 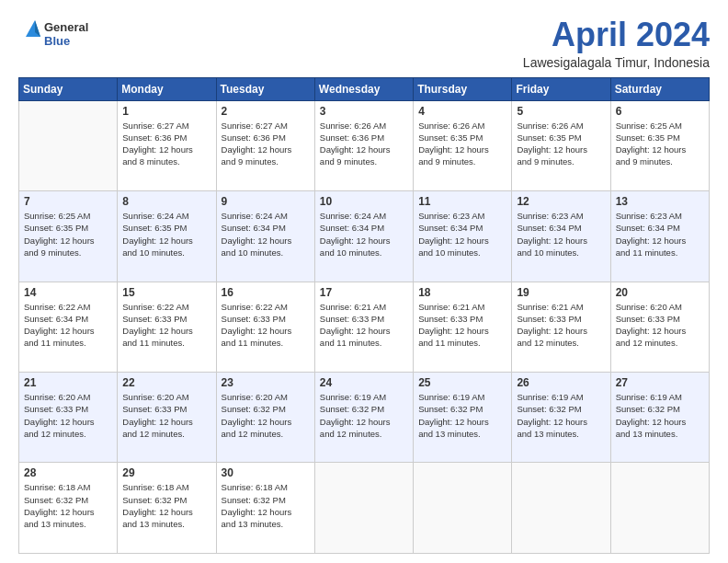 What do you see at coordinates (68, 88) in the screenshot?
I see `header-sunday: Sunday` at bounding box center [68, 88].